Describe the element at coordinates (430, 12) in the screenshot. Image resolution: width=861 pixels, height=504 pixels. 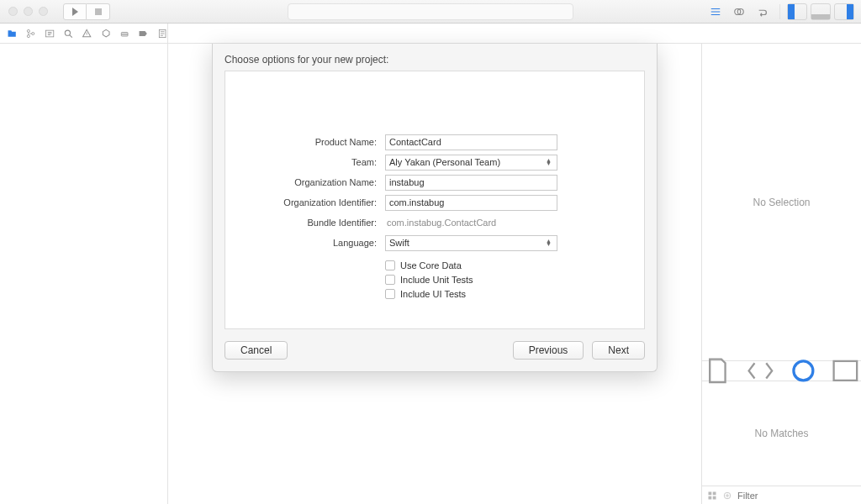
I see `titlebar` at that location.